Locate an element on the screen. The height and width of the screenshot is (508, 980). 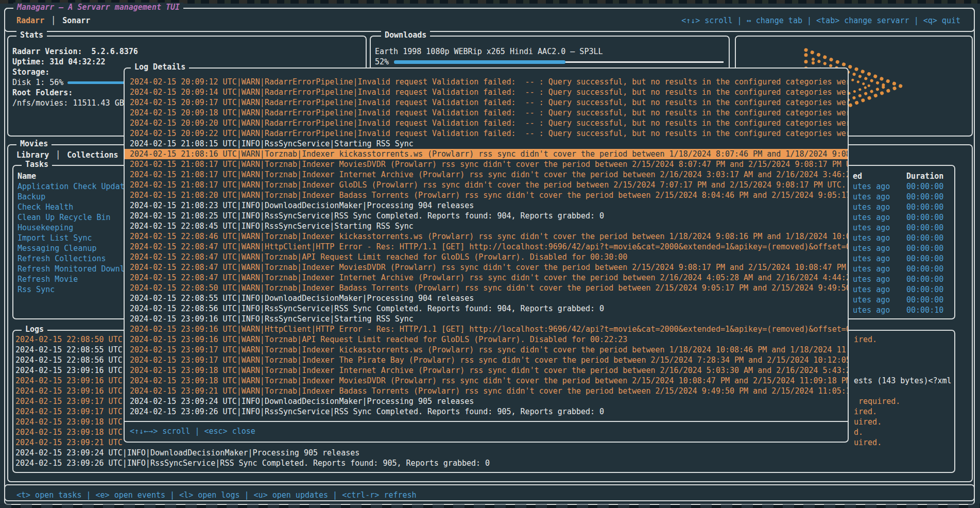
movies-title: Movies is located at coordinates (34, 144).